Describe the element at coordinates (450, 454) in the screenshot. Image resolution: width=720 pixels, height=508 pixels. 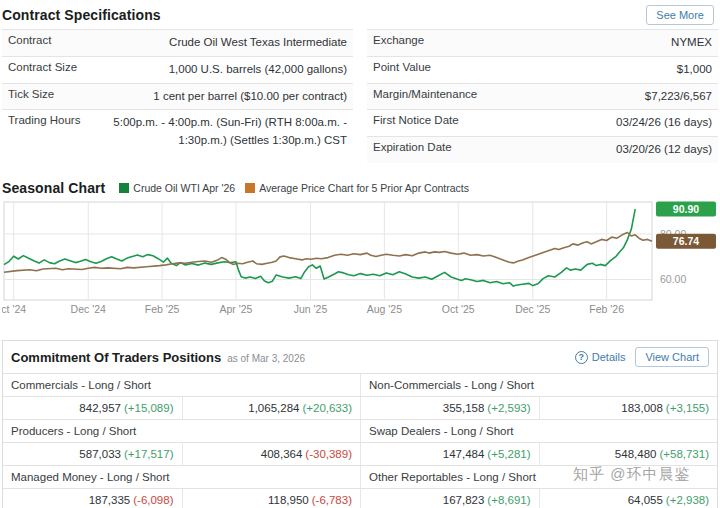
I see `cot-value-cell: 147,484(+5,281)` at that location.